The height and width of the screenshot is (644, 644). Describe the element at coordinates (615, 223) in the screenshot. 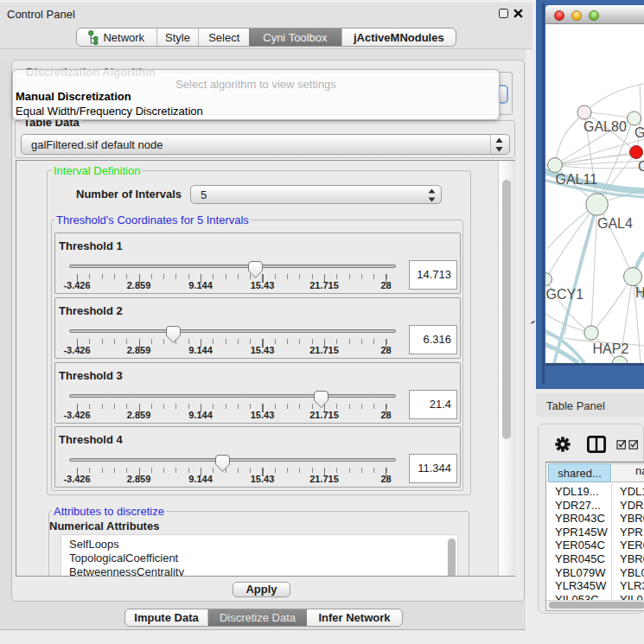

I see `svg-text: GAL4` at that location.